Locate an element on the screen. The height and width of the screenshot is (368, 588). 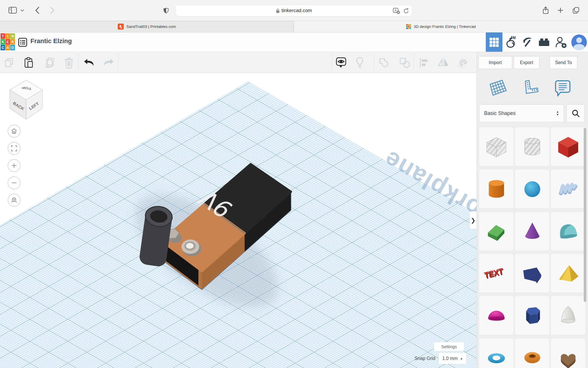
tab-overview-icon is located at coordinates (576, 10).